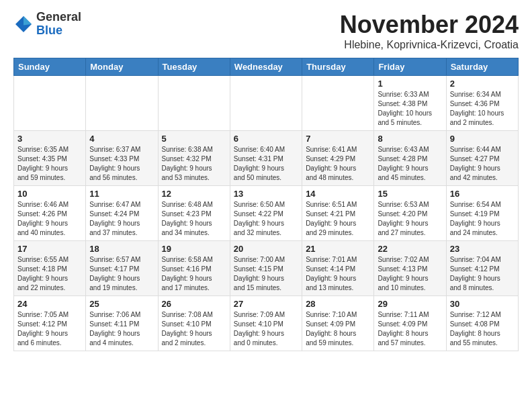 Image resolution: width=532 pixels, height=411 pixels. What do you see at coordinates (410, 269) in the screenshot?
I see `calendar-cell: 22Sunrise: 7:02 AM Sunset: 4:13 PM Dayli…` at bounding box center [410, 269].